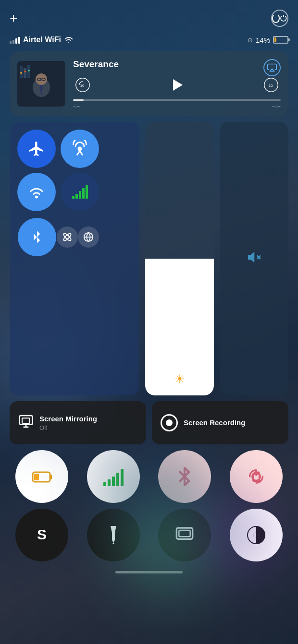 Image resolution: width=298 pixels, height=644 pixels. What do you see at coordinates (256, 477) in the screenshot?
I see `orientation-lock-button` at bounding box center [256, 477].